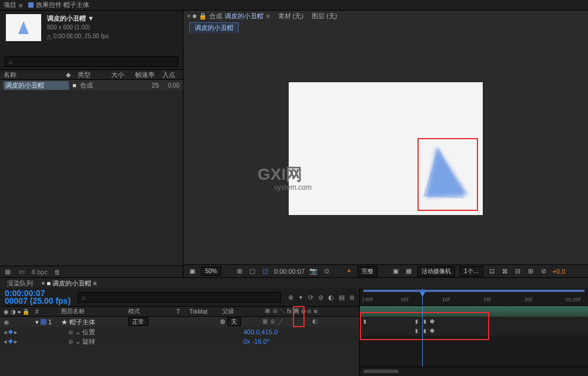  Describe the element at coordinates (180, 341) in the screenshot. I see `property-row-rotation: ◂▸ ⊙ ⌄ 旋转 0x -16.0°` at that location.